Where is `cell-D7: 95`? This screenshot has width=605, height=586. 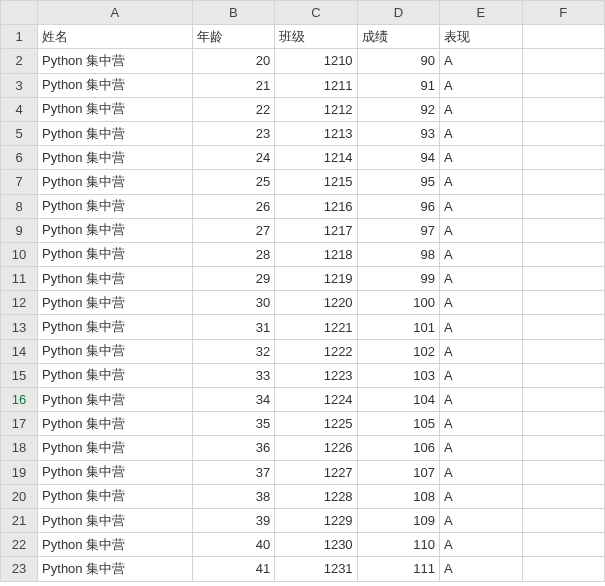
cell-D7: 95 is located at coordinates (398, 182).